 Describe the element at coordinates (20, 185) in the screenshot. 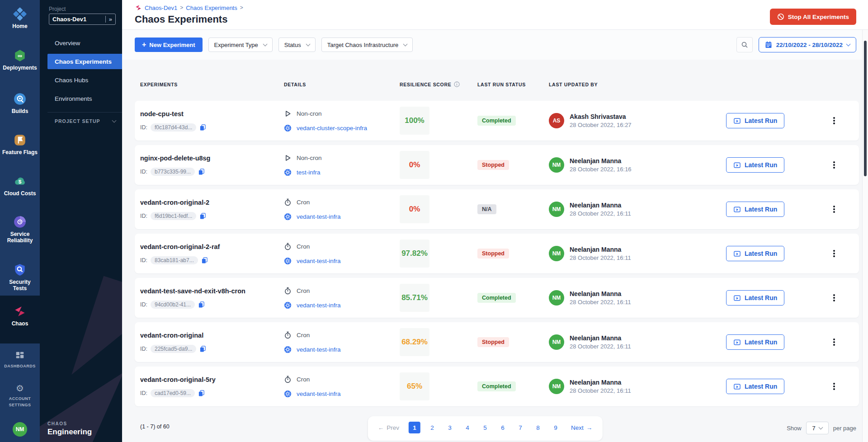

I see `sidebar-item-cloud-costs: $ Cloud Costs` at that location.